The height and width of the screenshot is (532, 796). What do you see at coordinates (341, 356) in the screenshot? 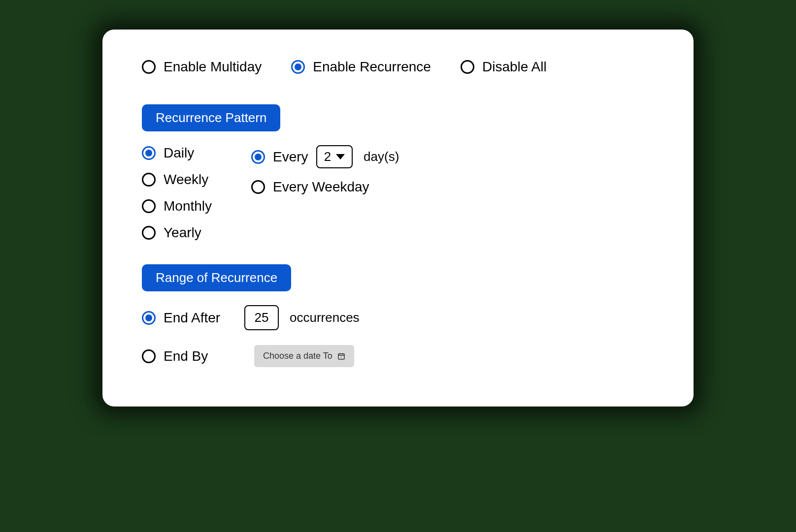
I see `calendar-icon` at bounding box center [341, 356].